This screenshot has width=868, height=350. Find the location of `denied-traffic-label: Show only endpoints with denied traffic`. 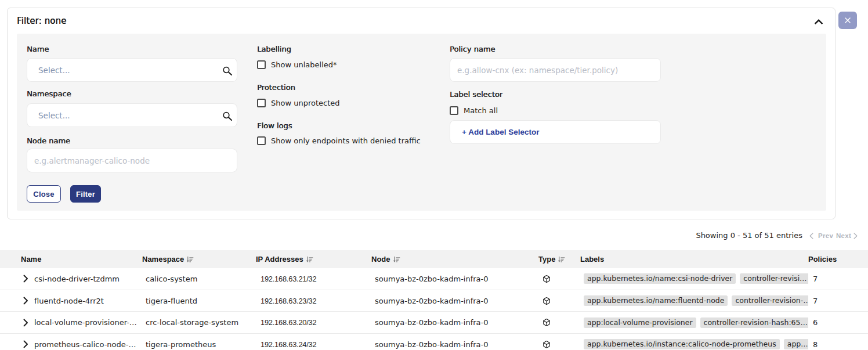

denied-traffic-label: Show only endpoints with denied traffic is located at coordinates (346, 140).